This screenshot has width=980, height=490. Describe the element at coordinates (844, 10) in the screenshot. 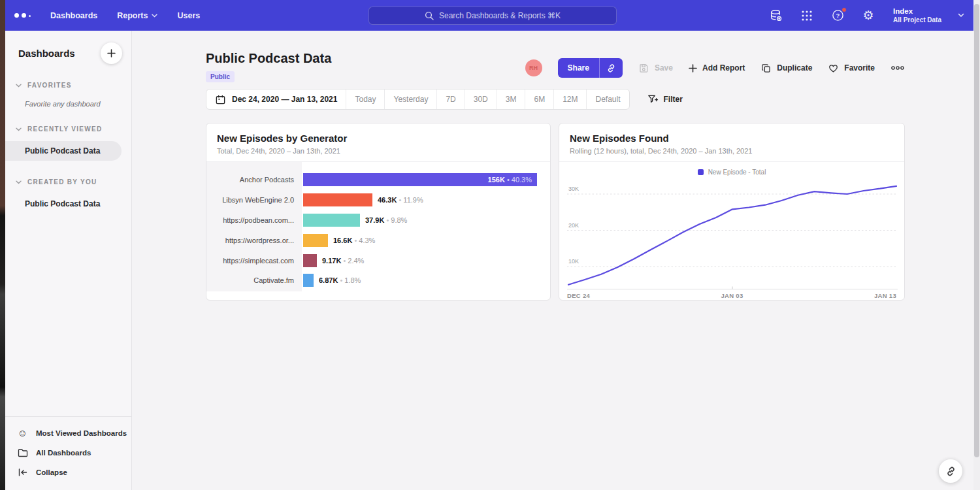

I see `notification-dot` at that location.